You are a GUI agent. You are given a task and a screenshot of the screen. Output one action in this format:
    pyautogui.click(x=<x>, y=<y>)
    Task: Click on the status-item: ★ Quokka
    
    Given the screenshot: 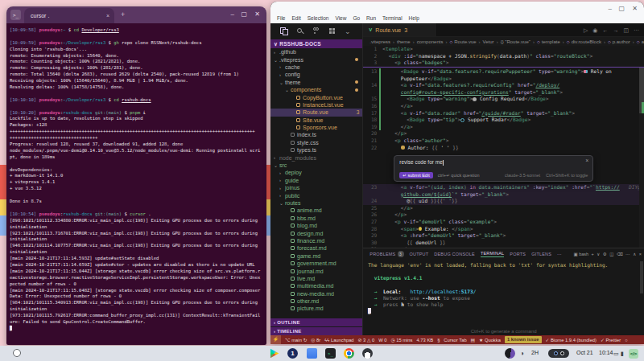 What is the action you would take?
    pyautogui.click(x=489, y=340)
    